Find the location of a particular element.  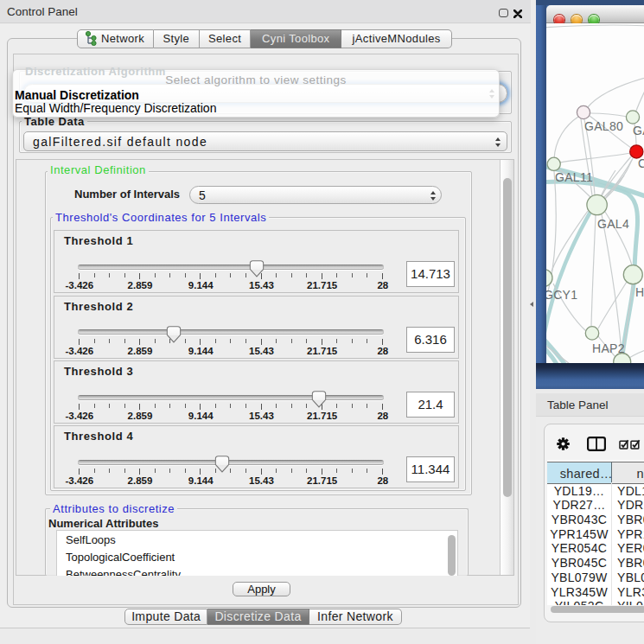

svg-text: GA is located at coordinates (638, 131).